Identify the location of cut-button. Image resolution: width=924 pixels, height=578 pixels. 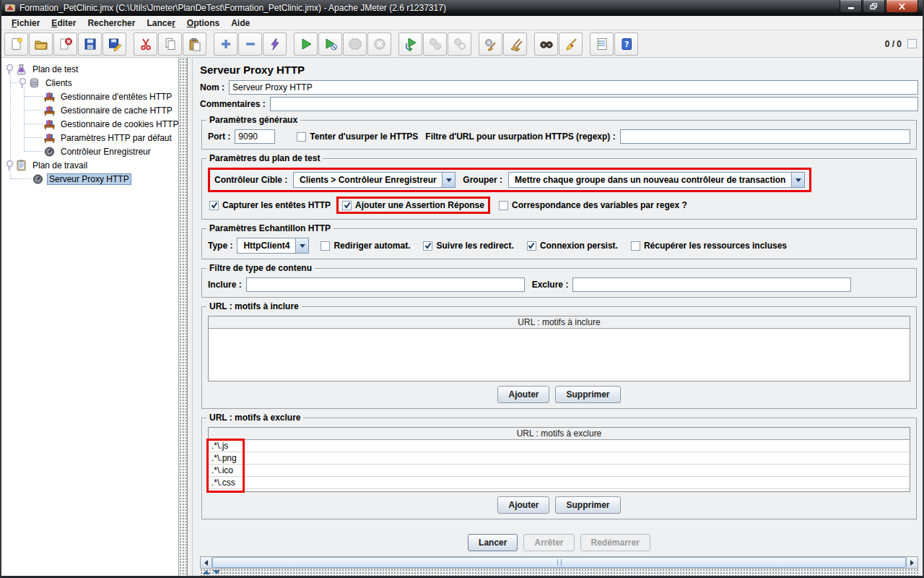
(146, 44).